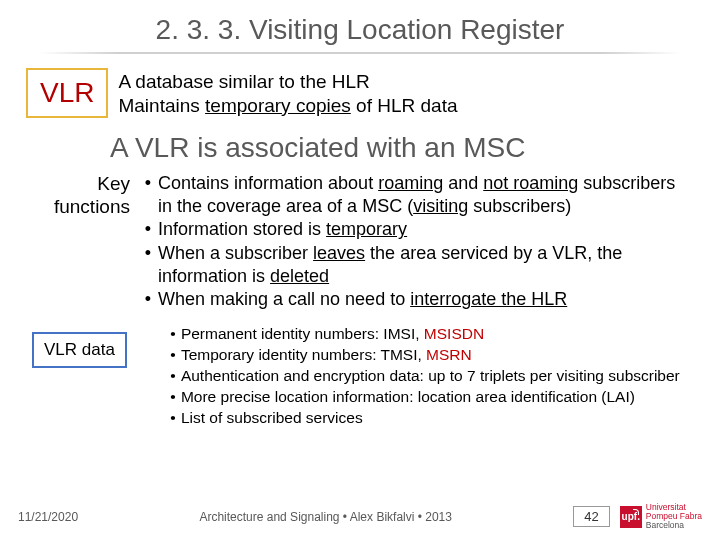 This screenshot has width=720, height=540. I want to click on def-line-1: A database similar to the HLR, so click(288, 82).